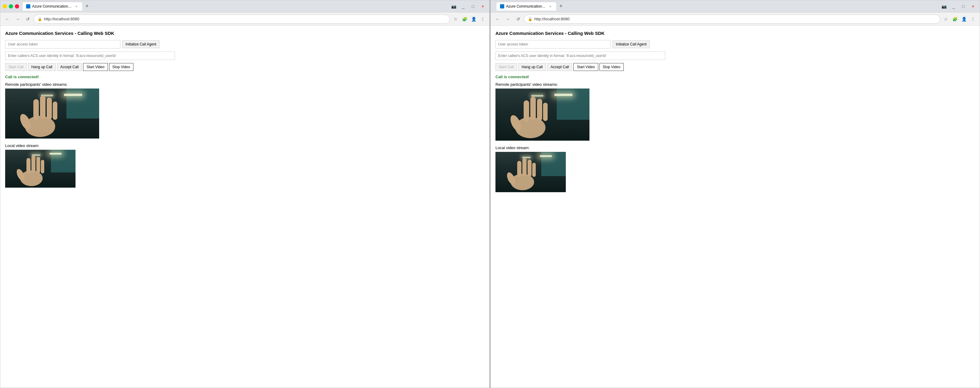 The width and height of the screenshot is (980, 388). I want to click on reload-button-right: ↺, so click(518, 19).